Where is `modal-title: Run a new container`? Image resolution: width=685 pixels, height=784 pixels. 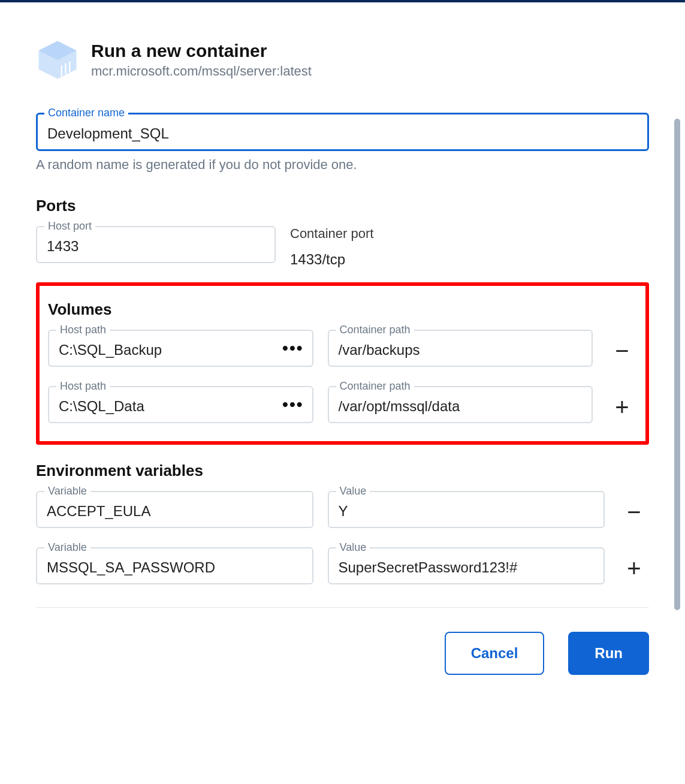 modal-title: Run a new container is located at coordinates (201, 51).